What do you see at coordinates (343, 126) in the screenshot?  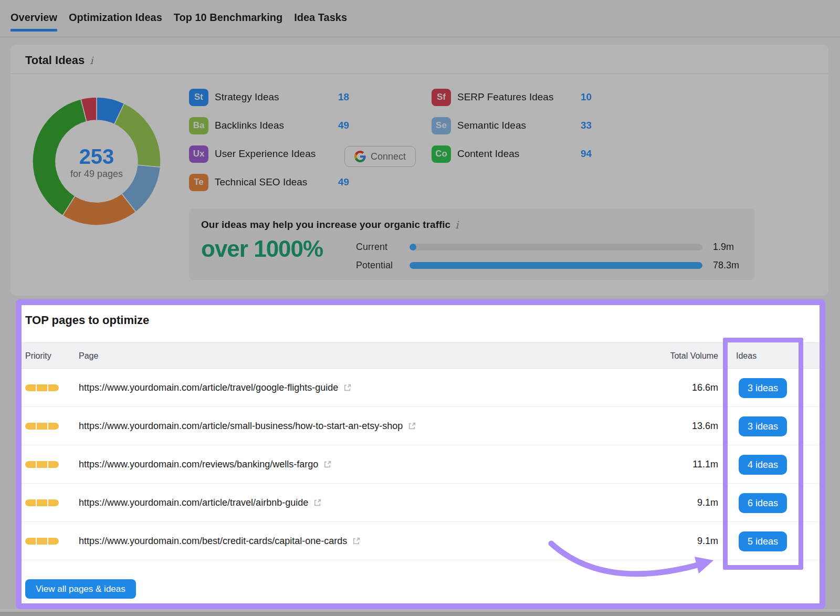 I see `backlinks-ideas-count: 49` at bounding box center [343, 126].